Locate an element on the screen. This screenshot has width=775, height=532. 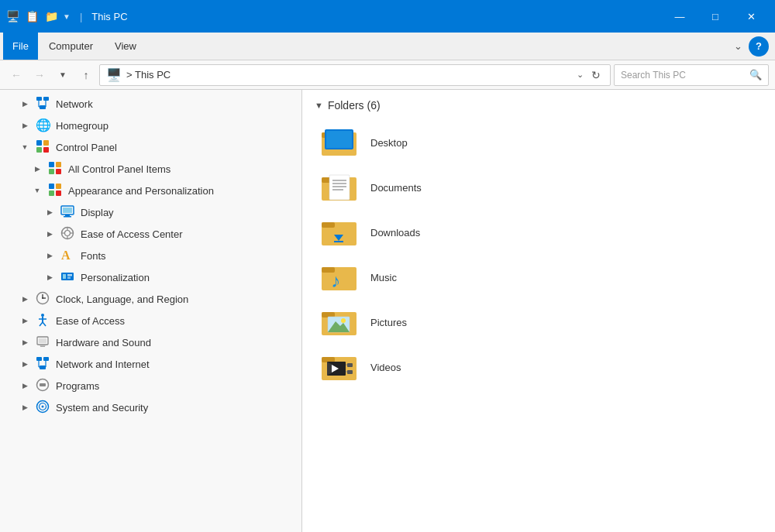
expand-system: ▶ is located at coordinates (25, 407).